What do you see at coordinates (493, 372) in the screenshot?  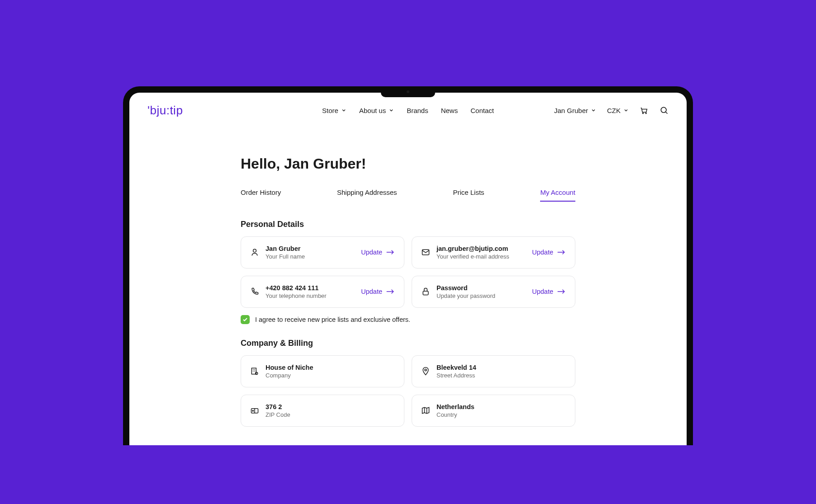 I see `card-street: Bleekveld 14 Street Address` at bounding box center [493, 372].